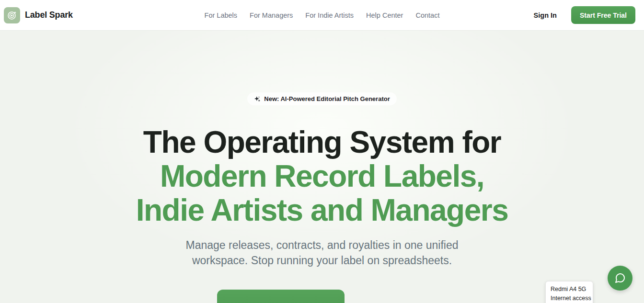 The image size is (644, 303). I want to click on sign-in-link: Sign In, so click(545, 15).